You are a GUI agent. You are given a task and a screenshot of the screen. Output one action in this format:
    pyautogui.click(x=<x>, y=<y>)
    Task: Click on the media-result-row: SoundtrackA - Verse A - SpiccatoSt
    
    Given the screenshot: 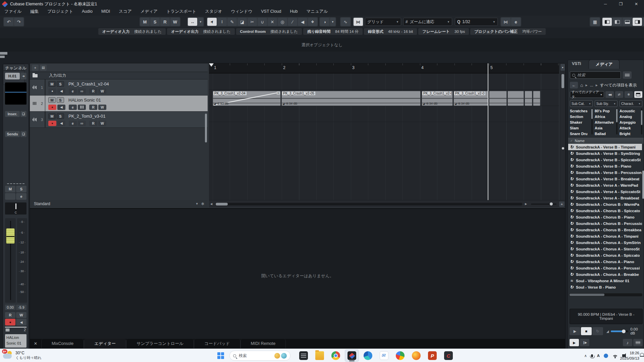 What is the action you would take?
    pyautogui.click(x=605, y=192)
    